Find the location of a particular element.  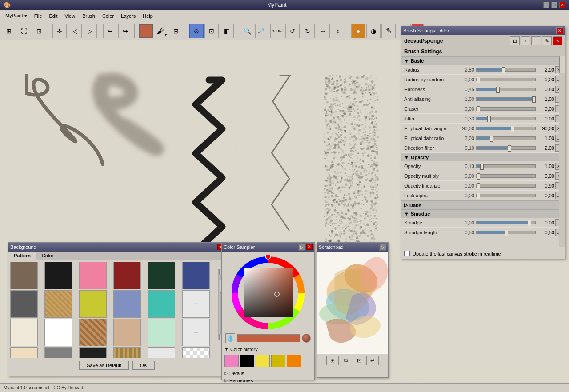

eyedropper-btn: 💧 is located at coordinates (230, 338).